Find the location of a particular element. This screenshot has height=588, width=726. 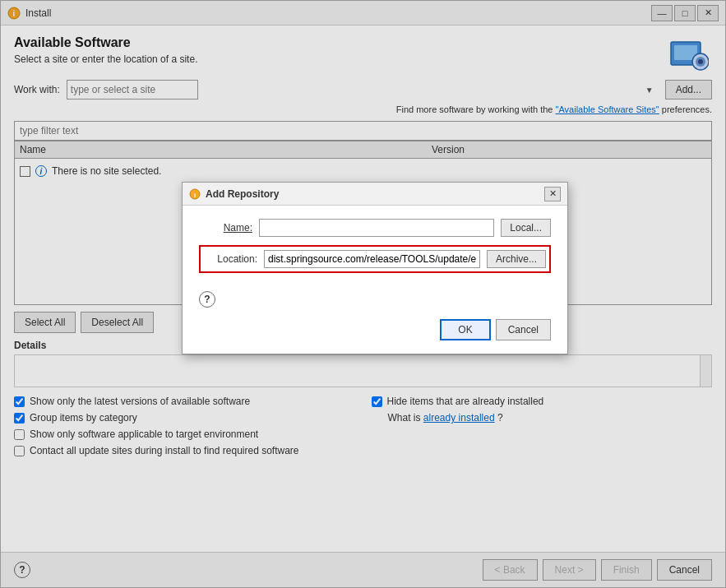

name-field-row: Name: Local... is located at coordinates (375, 228).